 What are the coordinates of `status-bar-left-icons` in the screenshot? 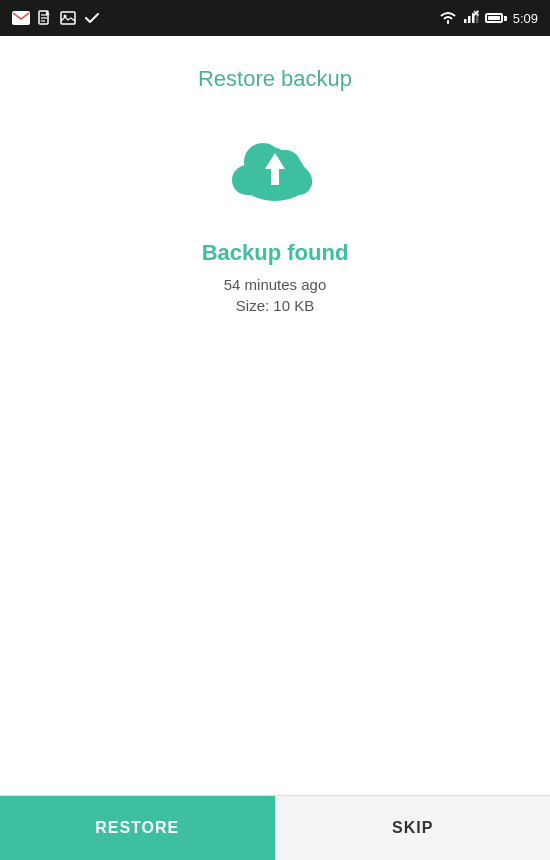 It's located at (56, 18).